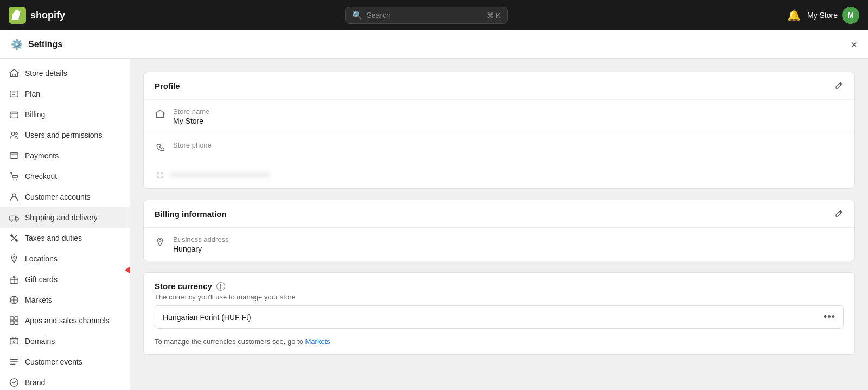 The width and height of the screenshot is (868, 390). I want to click on notifications-bell-button: 🔔, so click(794, 15).